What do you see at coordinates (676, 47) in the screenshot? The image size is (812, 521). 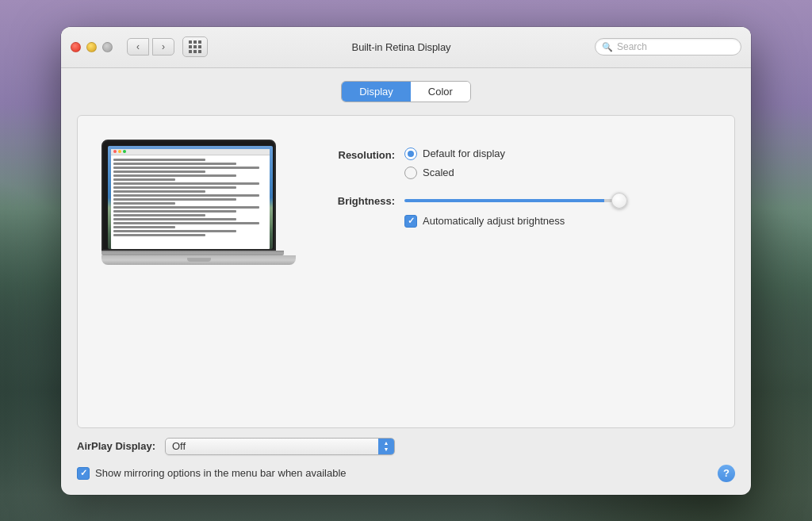 I see `search-placeholder: Search` at bounding box center [676, 47].